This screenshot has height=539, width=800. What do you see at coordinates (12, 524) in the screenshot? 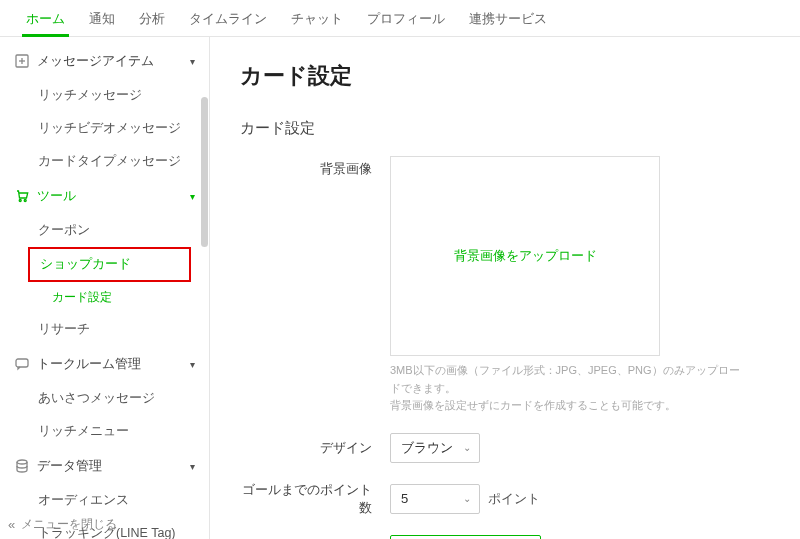
I see `collapse-icon: «` at bounding box center [12, 524].